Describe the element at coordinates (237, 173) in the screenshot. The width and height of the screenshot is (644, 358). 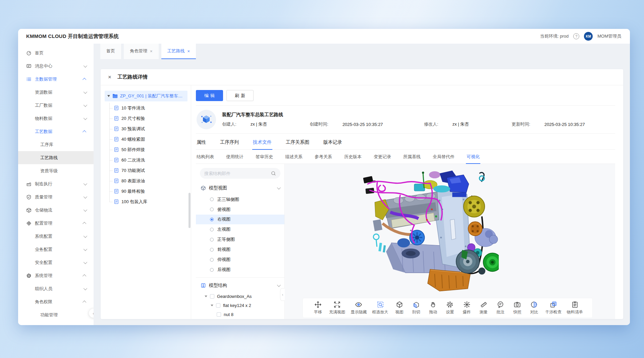
I see `search-input` at that location.